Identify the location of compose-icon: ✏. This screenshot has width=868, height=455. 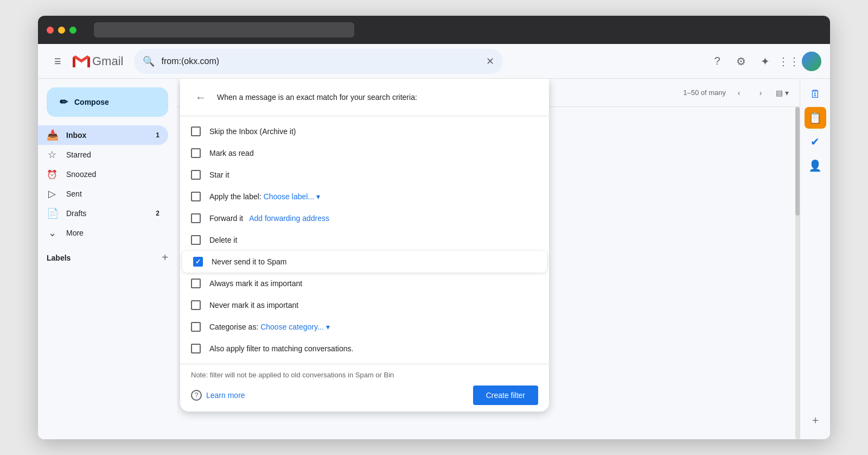
(64, 102).